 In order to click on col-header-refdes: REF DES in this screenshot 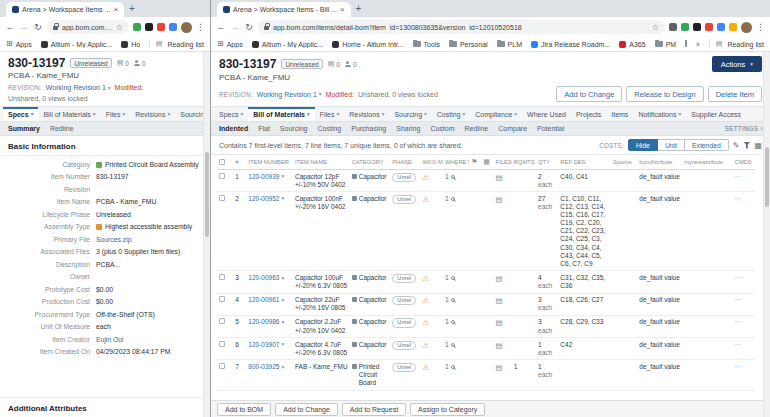, I will do `click(584, 162)`.